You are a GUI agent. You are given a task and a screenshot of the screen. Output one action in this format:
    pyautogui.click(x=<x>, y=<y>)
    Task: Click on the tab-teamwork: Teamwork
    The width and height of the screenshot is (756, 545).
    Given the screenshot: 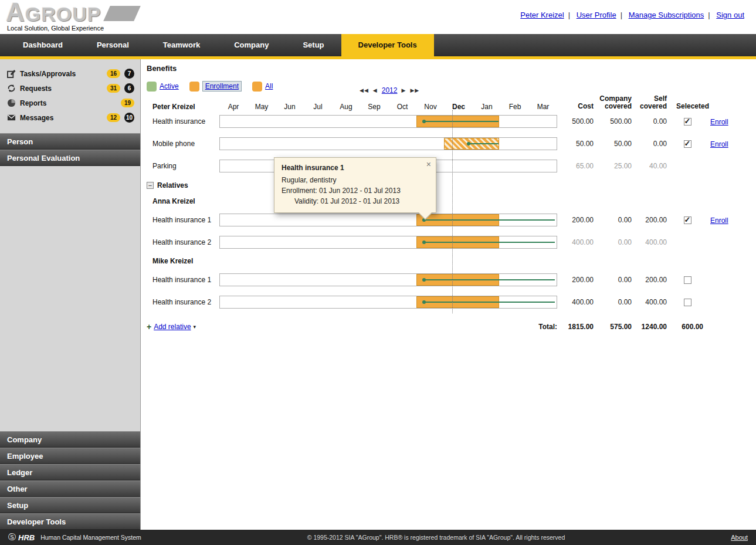 What is the action you would take?
    pyautogui.click(x=182, y=45)
    